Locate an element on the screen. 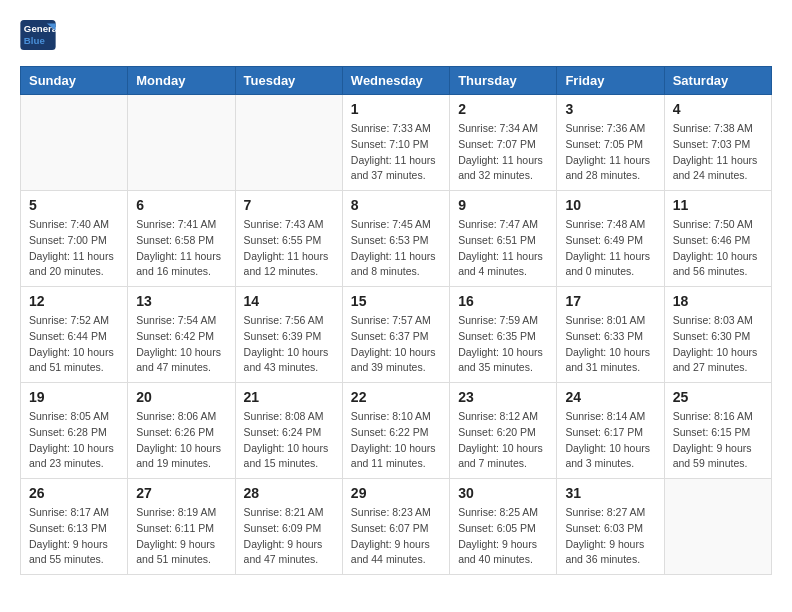  calendar-cell: 2Sunrise: 7:34 AM Sunset: 7:07 PM Daylig… is located at coordinates (504, 143).